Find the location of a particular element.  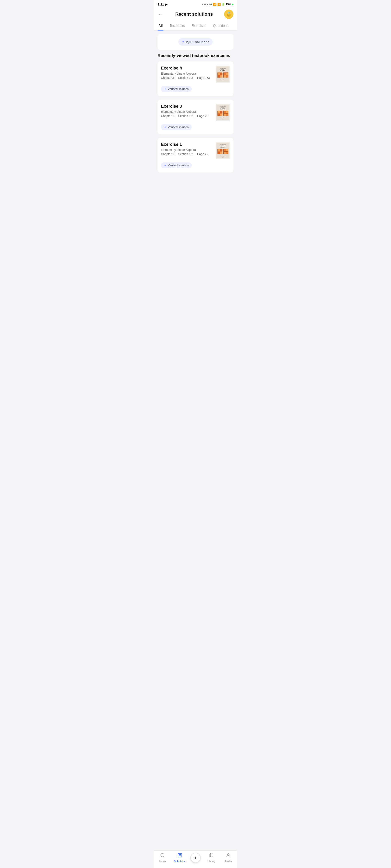

solutions-count-text: 2,932 solutions is located at coordinates (198, 42).